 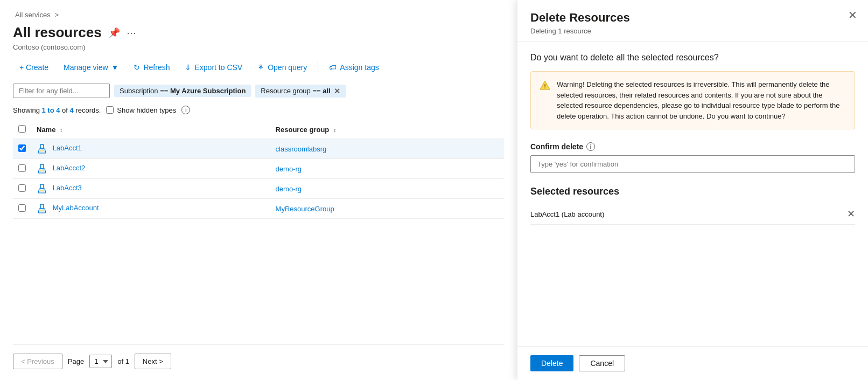 I want to click on query-icon: ⚘, so click(x=261, y=67).